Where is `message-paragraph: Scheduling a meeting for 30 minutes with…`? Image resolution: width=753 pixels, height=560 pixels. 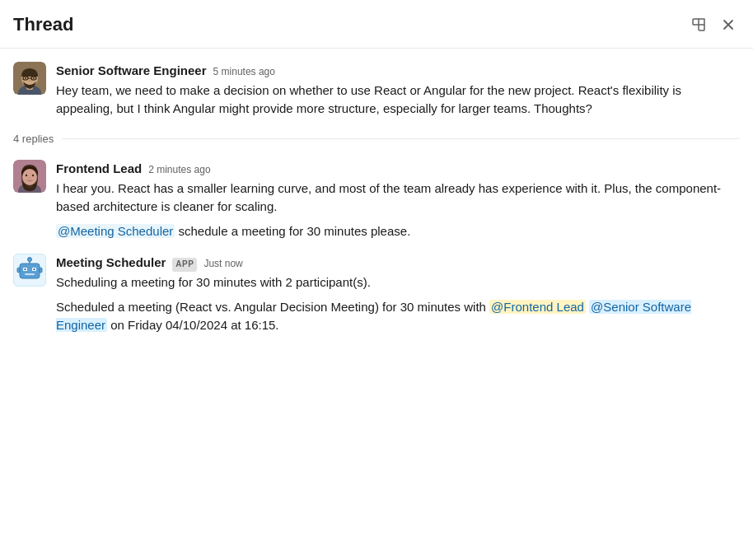 message-paragraph: Scheduling a meeting for 30 minutes with… is located at coordinates (398, 282).